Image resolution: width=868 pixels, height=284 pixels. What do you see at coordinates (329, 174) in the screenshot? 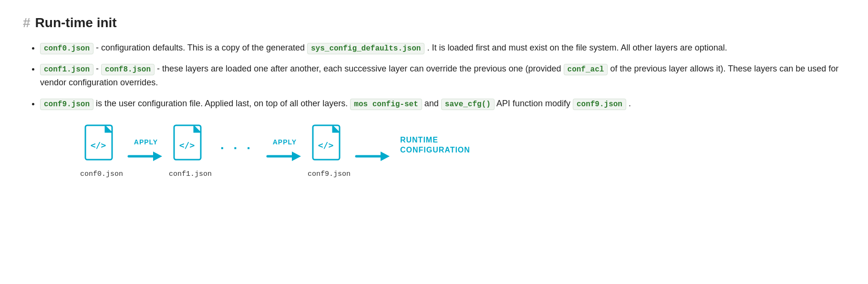
I see `file-label-conf9: conf9.json` at bounding box center [329, 174].